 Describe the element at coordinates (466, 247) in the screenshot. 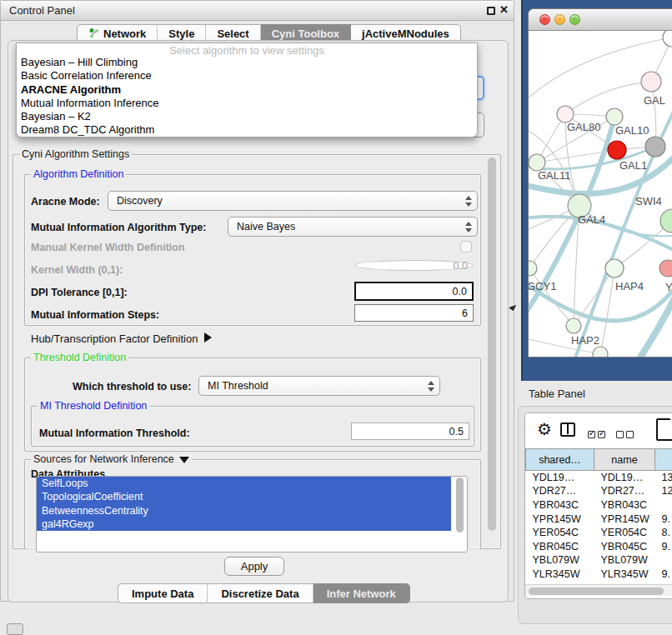

I see `manual-kernel-checkbox` at that location.